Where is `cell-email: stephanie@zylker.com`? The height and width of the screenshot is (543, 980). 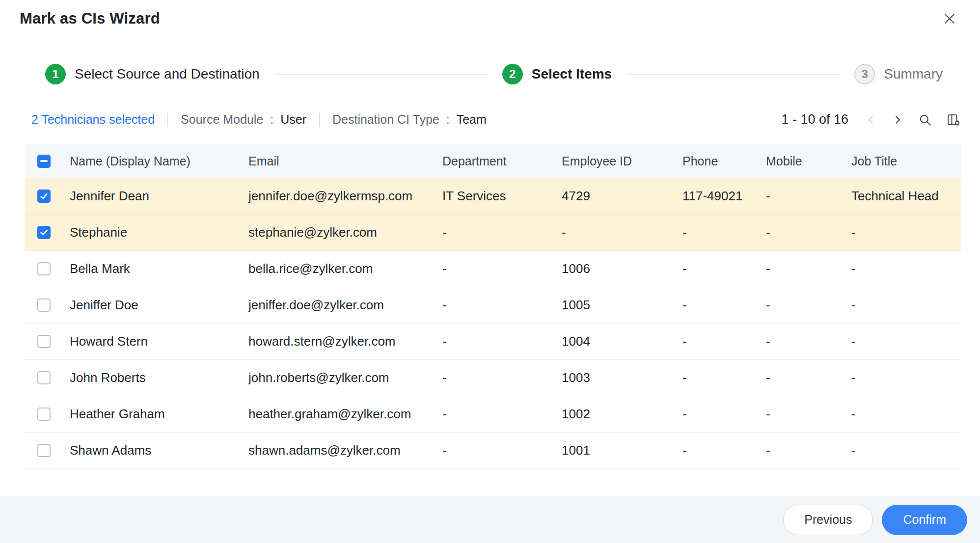 cell-email: stephanie@zylker.com is located at coordinates (346, 233).